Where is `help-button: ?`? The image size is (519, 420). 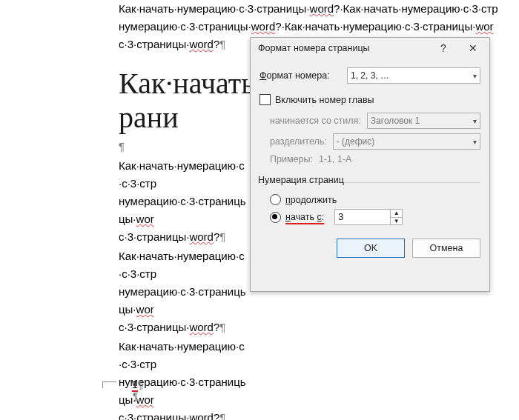
help-button: ? is located at coordinates (443, 48).